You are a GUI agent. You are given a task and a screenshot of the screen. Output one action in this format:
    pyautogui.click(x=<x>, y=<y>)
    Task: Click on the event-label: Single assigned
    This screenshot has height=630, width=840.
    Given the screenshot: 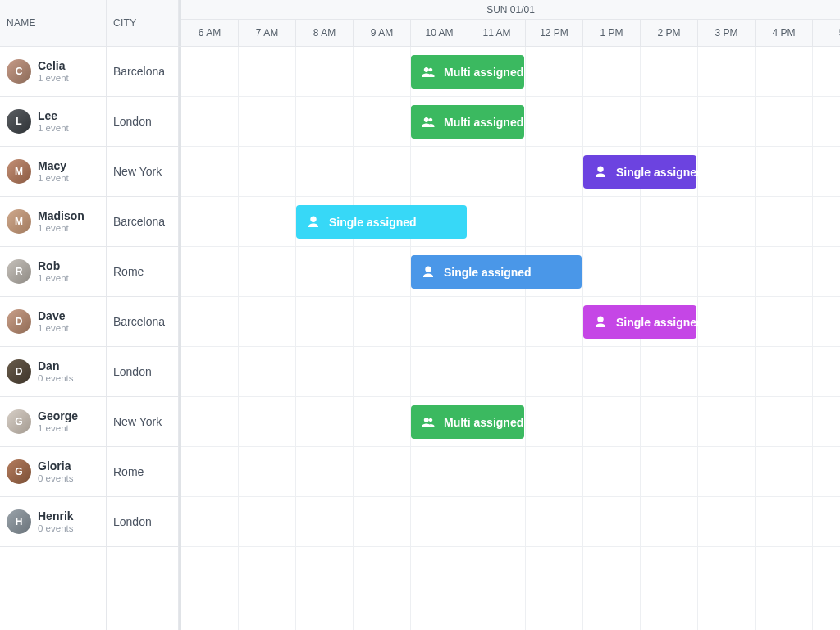 What is the action you would take?
    pyautogui.click(x=372, y=222)
    